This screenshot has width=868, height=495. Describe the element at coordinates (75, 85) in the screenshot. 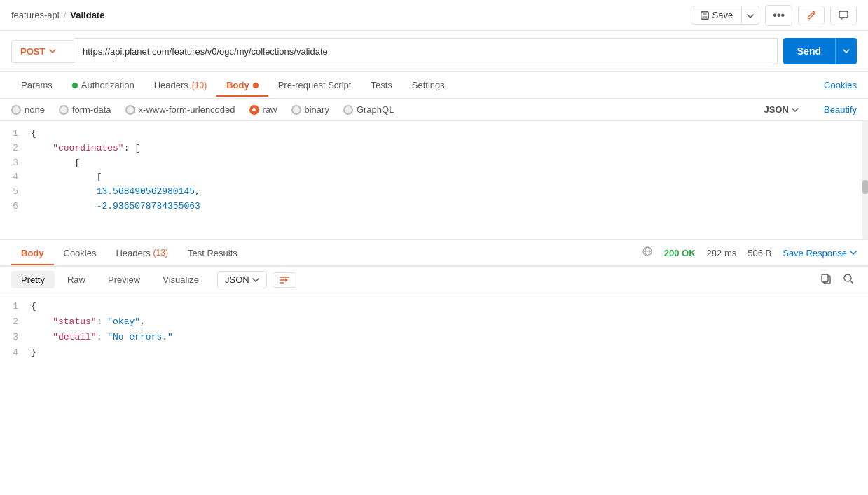

I see `authorization-dot` at that location.